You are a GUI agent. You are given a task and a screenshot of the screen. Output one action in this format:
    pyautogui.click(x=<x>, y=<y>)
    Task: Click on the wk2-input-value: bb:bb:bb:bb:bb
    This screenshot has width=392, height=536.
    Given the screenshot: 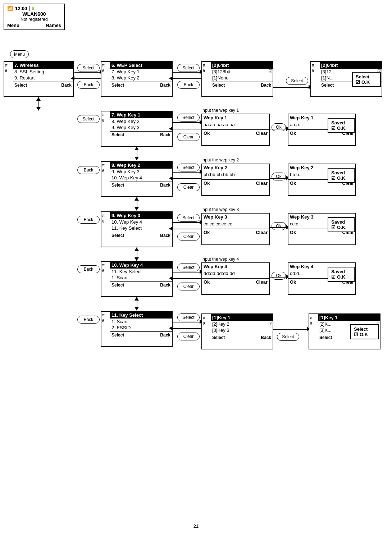 What is the action you would take?
    pyautogui.click(x=236, y=175)
    